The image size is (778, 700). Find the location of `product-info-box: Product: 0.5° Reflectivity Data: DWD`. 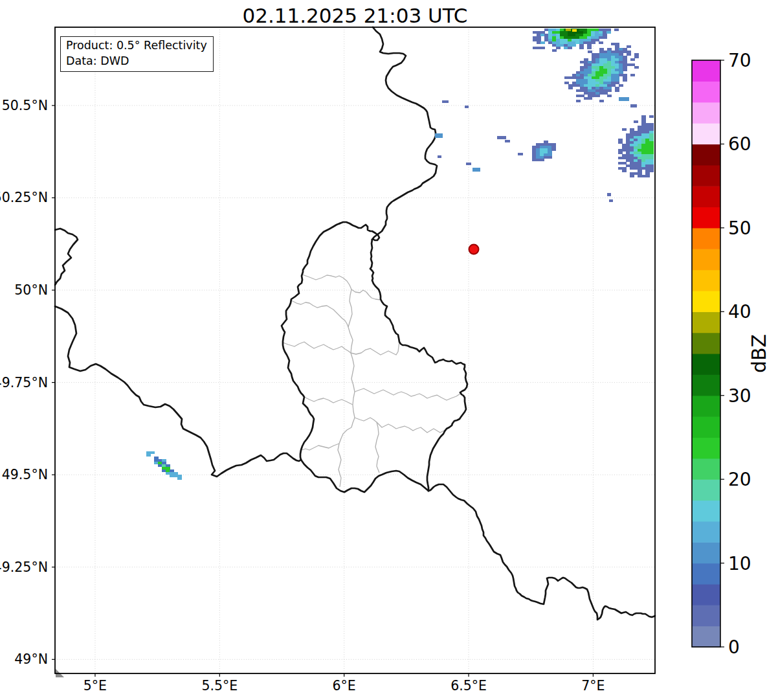

product-info-box: Product: 0.5° Reflectivity Data: DWD is located at coordinates (137, 54).